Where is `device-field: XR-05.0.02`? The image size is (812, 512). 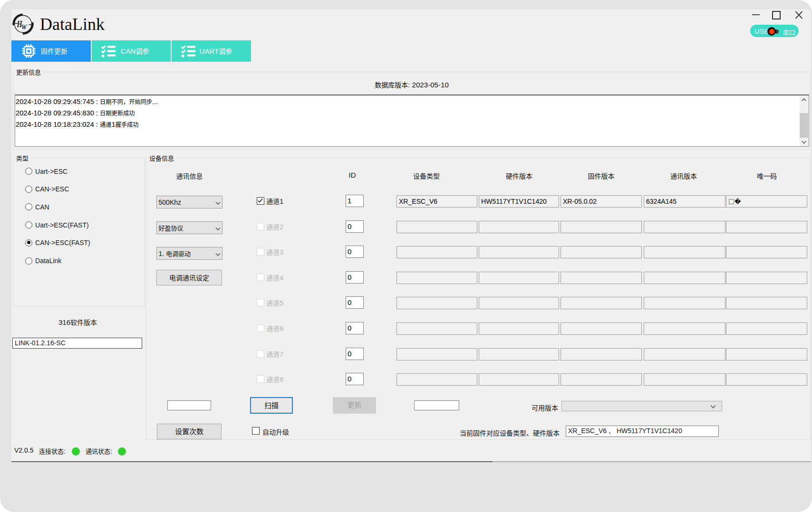
device-field: XR-05.0.02 is located at coordinates (601, 201).